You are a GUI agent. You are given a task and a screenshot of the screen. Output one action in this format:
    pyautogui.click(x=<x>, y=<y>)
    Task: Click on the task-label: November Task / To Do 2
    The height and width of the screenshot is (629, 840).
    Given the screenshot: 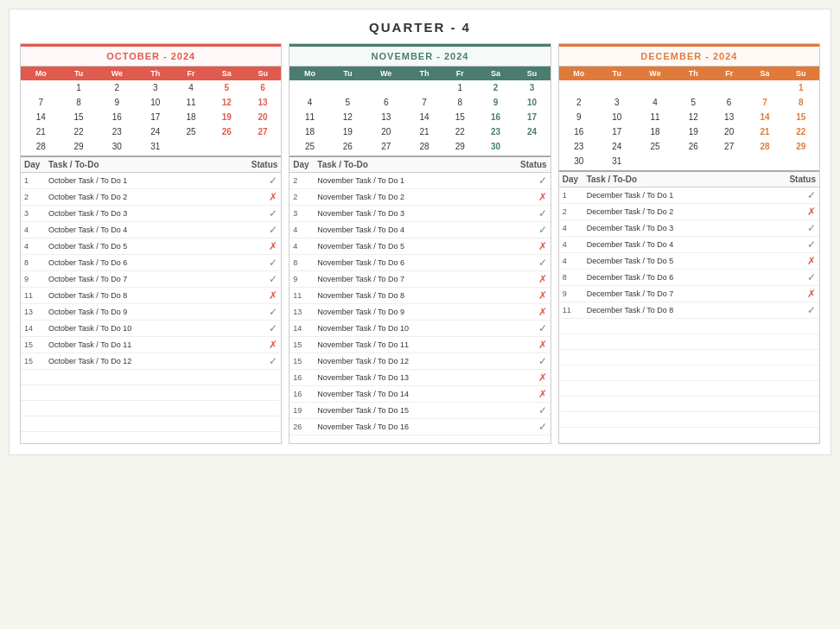 What is the action you would take?
    pyautogui.click(x=415, y=197)
    